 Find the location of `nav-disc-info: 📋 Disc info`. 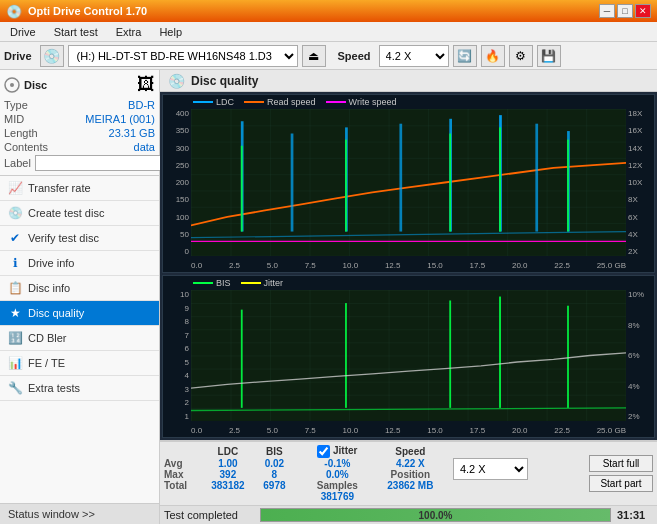

nav-disc-info: 📋 Disc info is located at coordinates (80, 288).